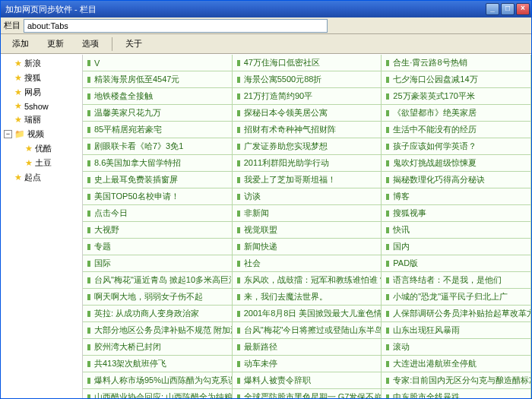 The height and width of the screenshot is (399, 532). I want to click on headline-text: 25万豪装英式170平米, so click(434, 96).